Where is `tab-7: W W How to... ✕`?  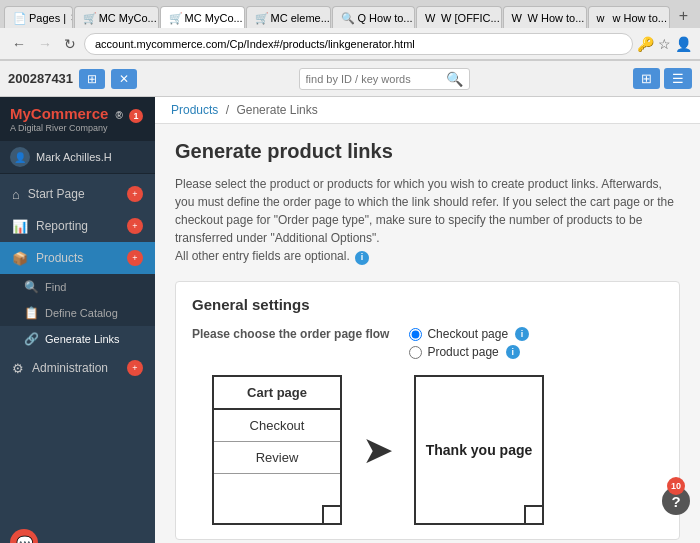
tab-7: W W How to... ✕ is located at coordinates (545, 17).